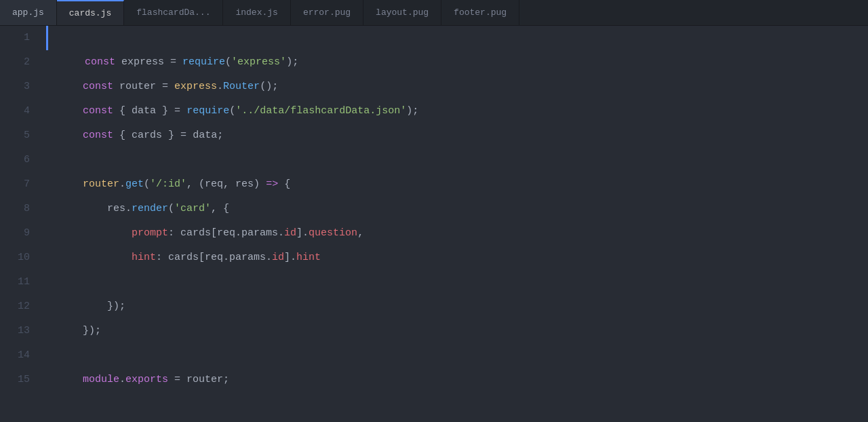 The width and height of the screenshot is (868, 422). Describe the element at coordinates (256, 12) in the screenshot. I see `tab-index-js: index.js` at that location.